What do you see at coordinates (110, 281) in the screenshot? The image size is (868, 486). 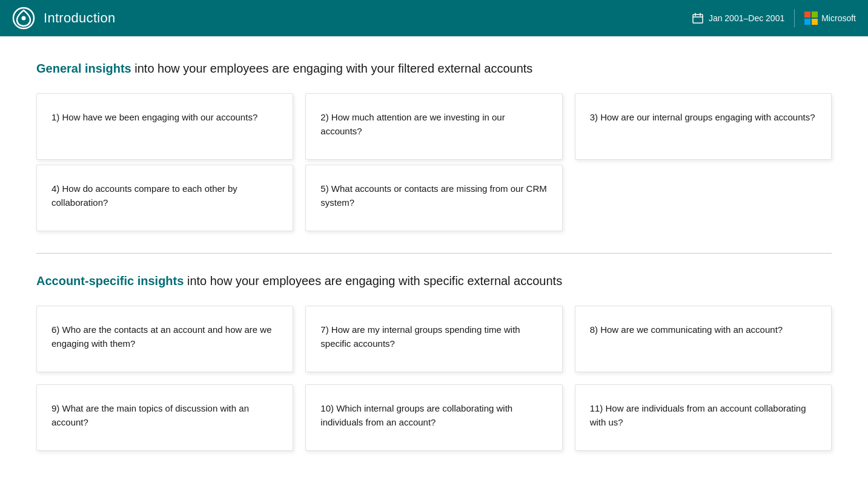 I see `account-heading-highlight: Account-specific insights` at bounding box center [110, 281].